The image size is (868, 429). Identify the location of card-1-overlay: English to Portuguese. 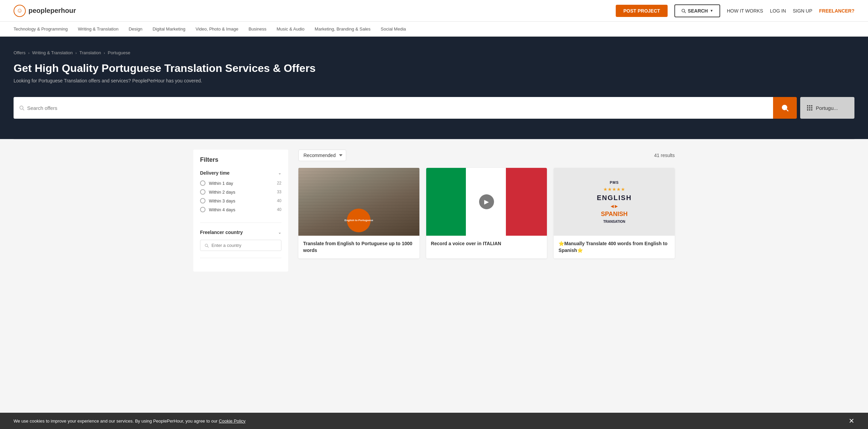
(359, 220).